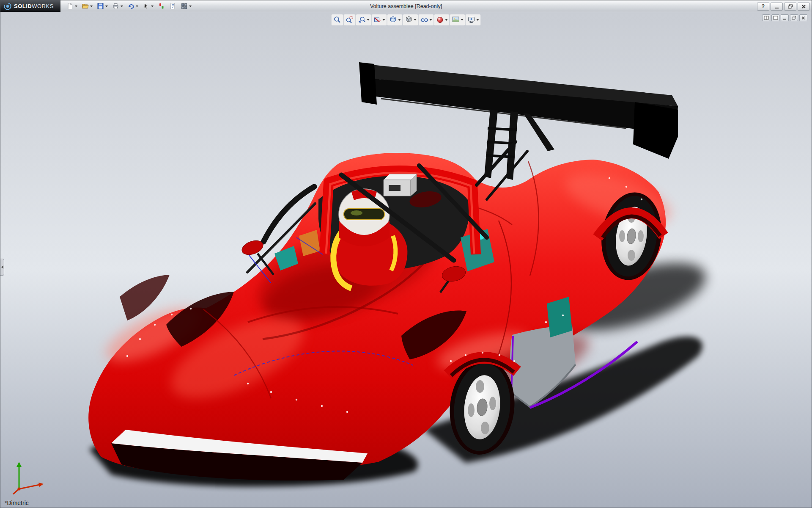 The image size is (812, 508). What do you see at coordinates (804, 18) in the screenshot?
I see `doc-close-icon` at bounding box center [804, 18].